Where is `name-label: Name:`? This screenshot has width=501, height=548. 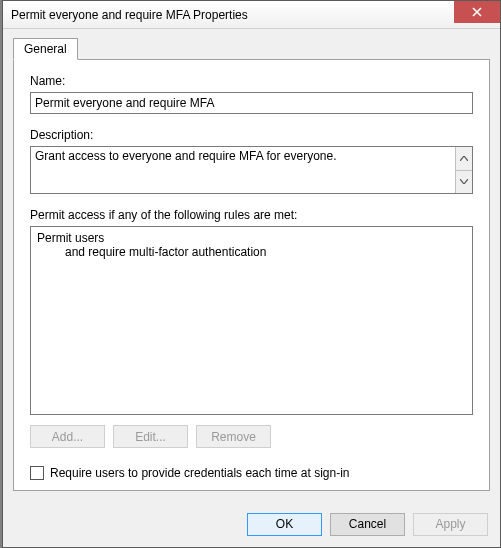
name-label: Name: is located at coordinates (252, 81).